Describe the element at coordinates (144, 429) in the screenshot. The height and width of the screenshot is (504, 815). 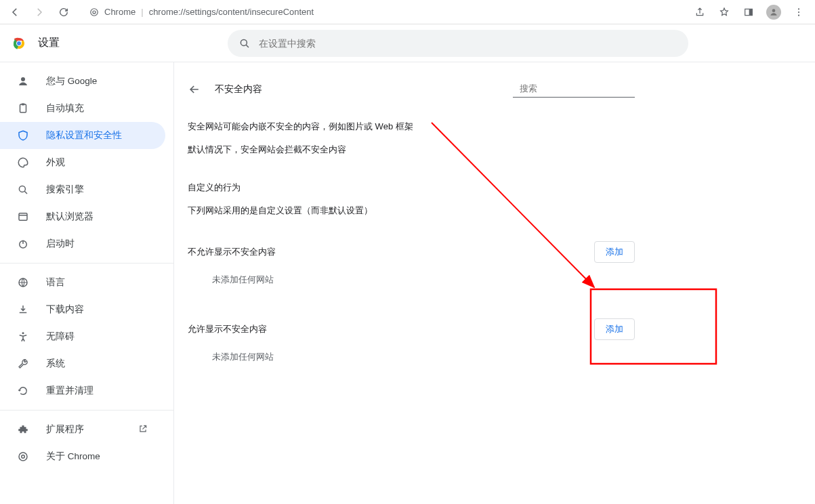
I see `external-link-icon` at that location.